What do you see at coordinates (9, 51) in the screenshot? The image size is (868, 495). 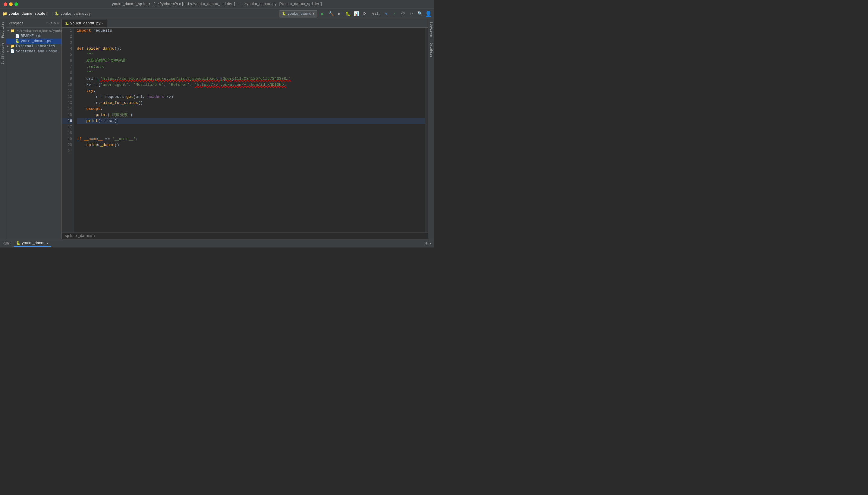 I see `collapsed-arrow2: ▶` at bounding box center [9, 51].